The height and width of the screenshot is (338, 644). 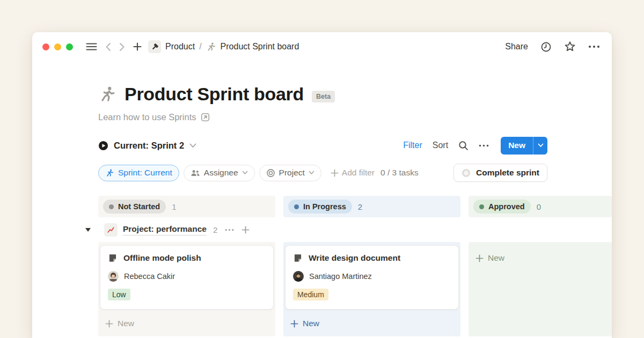 I want to click on new-task-button: New, so click(x=517, y=146).